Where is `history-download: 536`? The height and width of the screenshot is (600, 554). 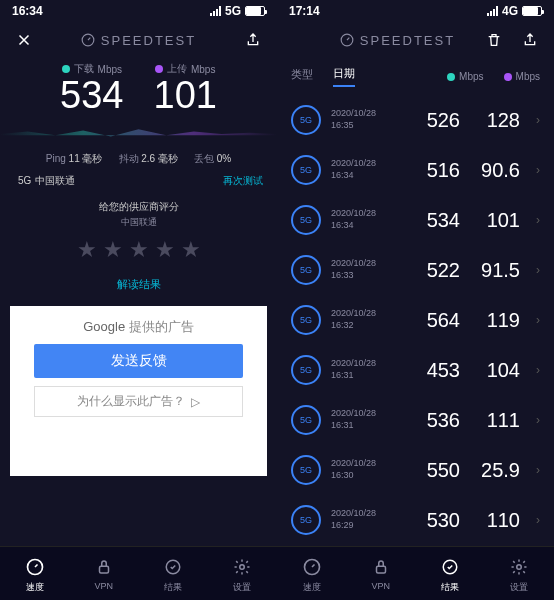
history-download: 536 is located at coordinates (435, 420).